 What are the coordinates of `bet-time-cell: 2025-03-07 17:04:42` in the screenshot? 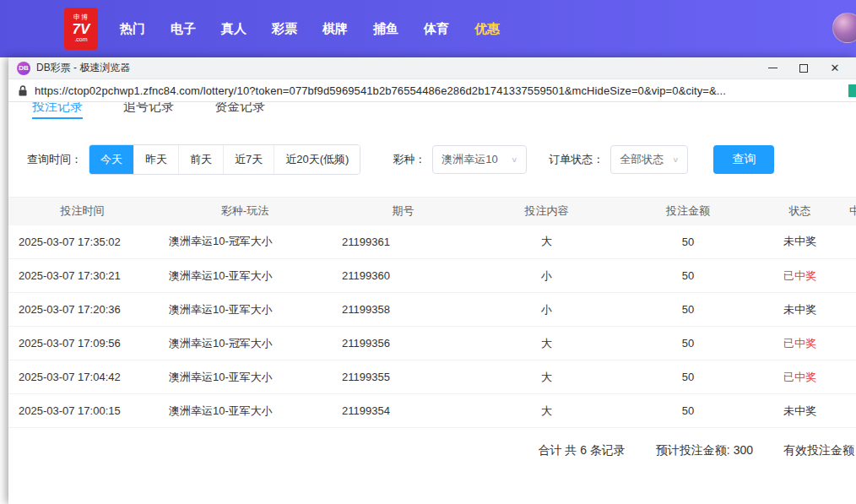 It's located at (83, 377).